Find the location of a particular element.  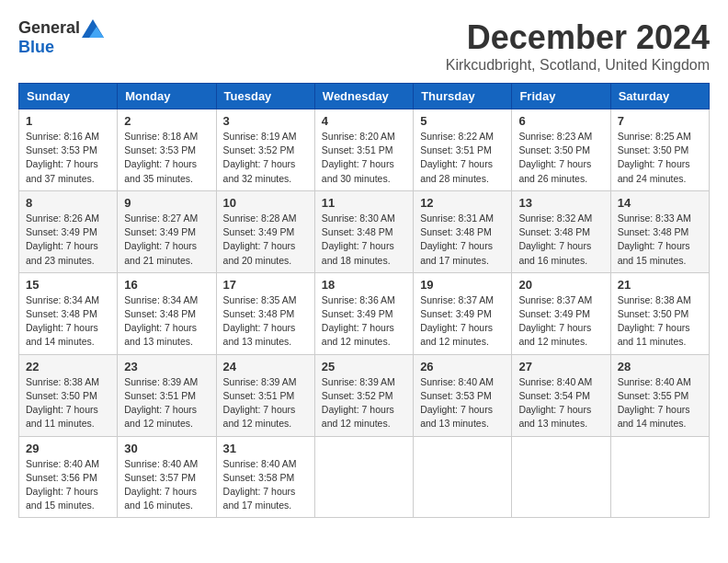

calendar-day-cell: 2 Sunrise: 8:18 AM Sunset: 3:53 PM Dayli… is located at coordinates (167, 151).